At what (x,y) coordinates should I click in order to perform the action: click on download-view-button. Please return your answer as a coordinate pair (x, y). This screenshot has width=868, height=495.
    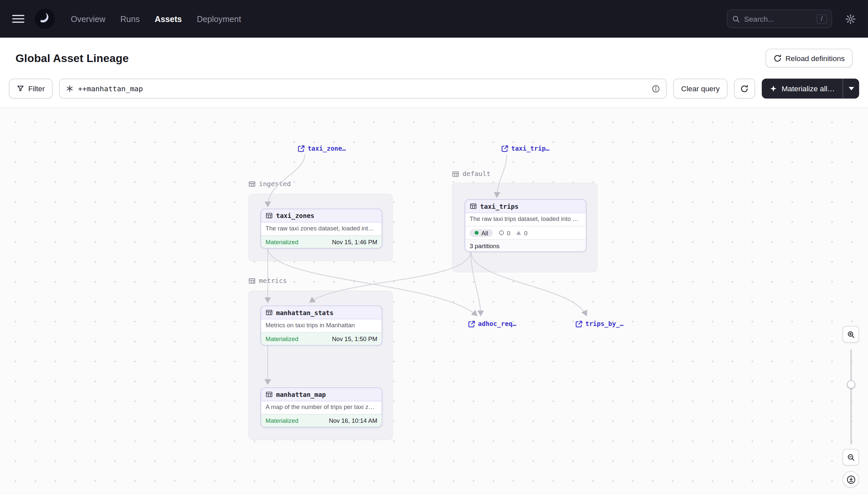
    Looking at the image, I should click on (851, 479).